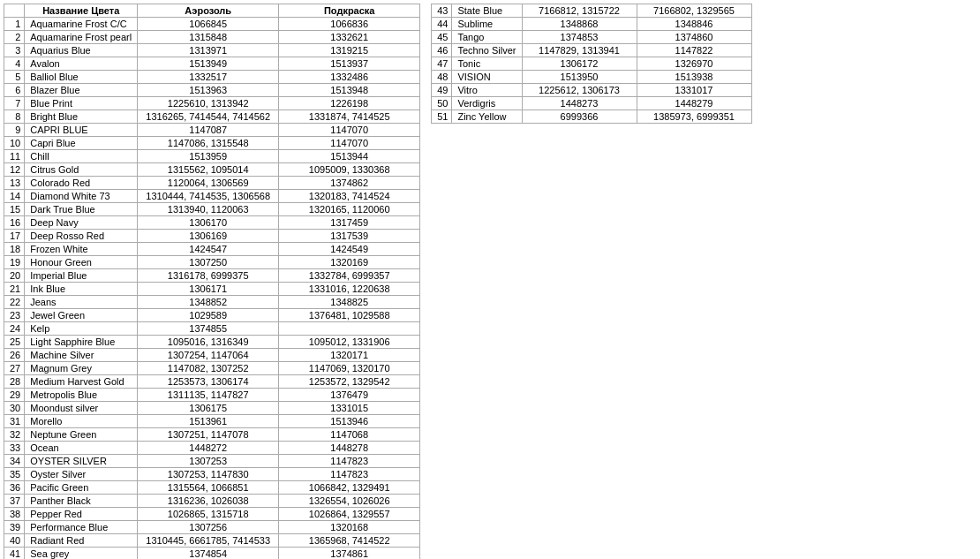 This screenshot has width=980, height=559. Describe the element at coordinates (208, 502) in the screenshot. I see `aerosol-value: 1316236, 1026038` at that location.